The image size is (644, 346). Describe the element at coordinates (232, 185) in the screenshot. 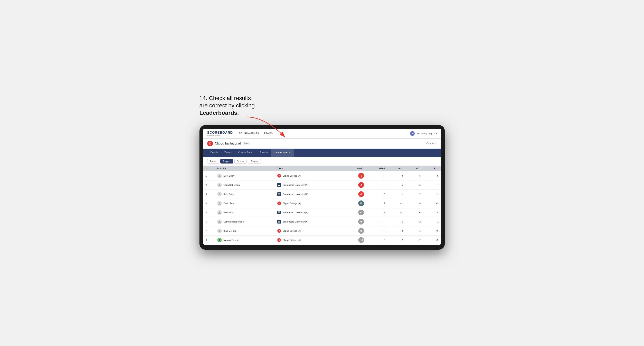

I see `player-name: Chris Robertson` at that location.